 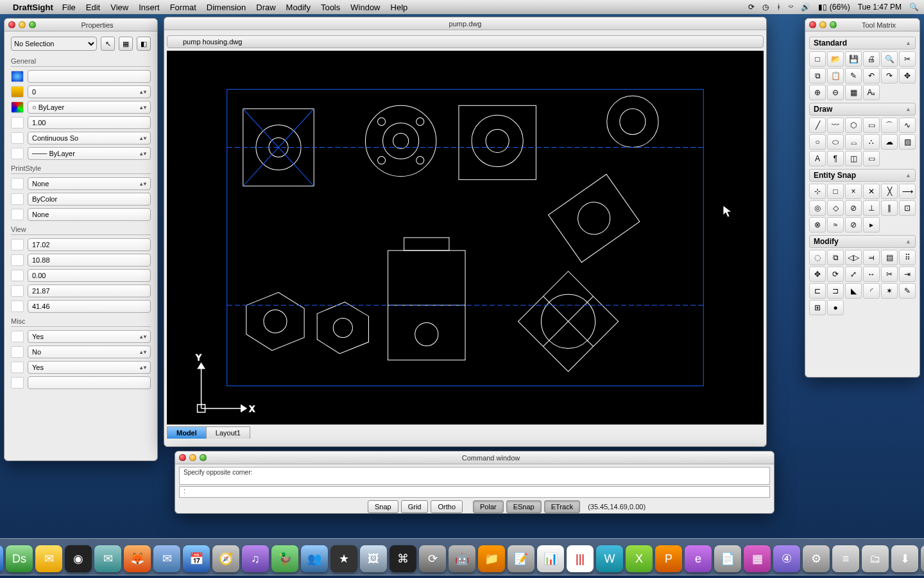 What do you see at coordinates (81, 25) in the screenshot?
I see `properties-titlebar: Properties` at bounding box center [81, 25].